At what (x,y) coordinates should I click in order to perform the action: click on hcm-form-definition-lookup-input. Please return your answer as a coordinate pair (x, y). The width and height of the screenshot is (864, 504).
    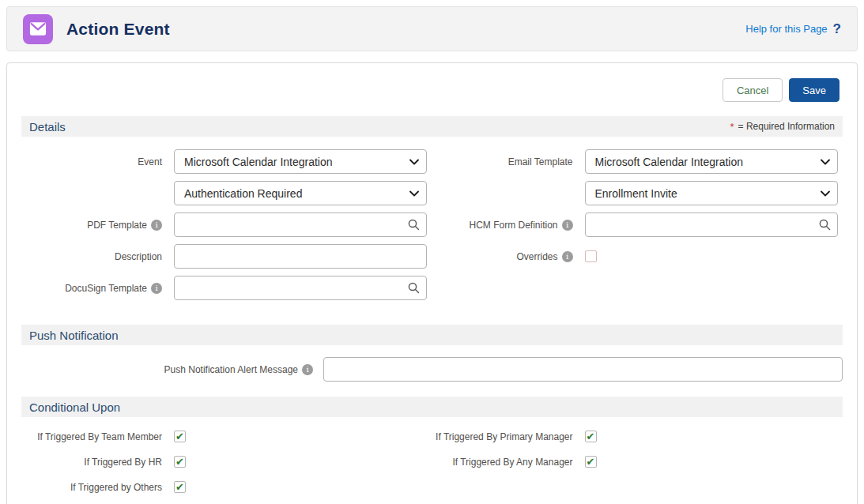
    Looking at the image, I should click on (711, 224).